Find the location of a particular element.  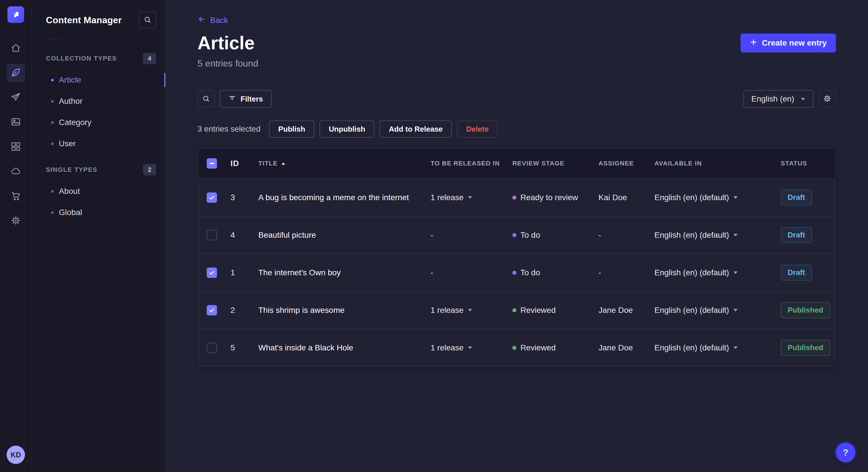

nav-cloud is located at coordinates (16, 172).